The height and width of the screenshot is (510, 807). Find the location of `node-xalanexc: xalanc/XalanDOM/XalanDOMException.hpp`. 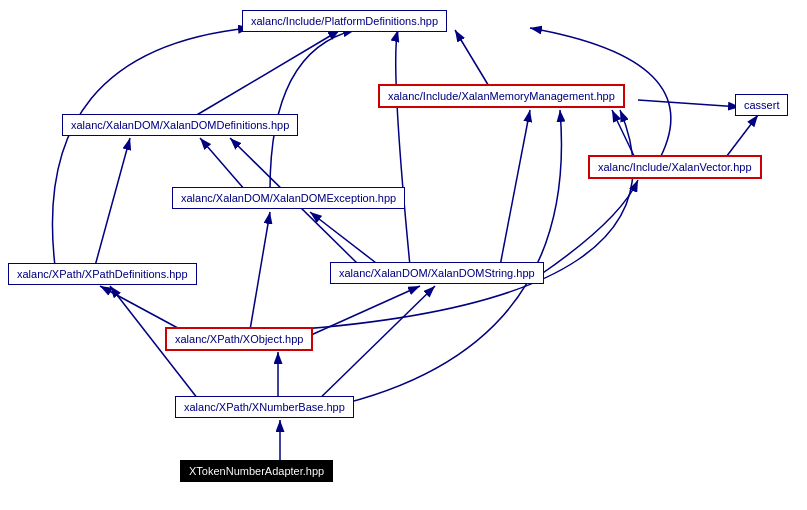

node-xalanexc: xalanc/XalanDOM/XalanDOMException.hpp is located at coordinates (288, 198).